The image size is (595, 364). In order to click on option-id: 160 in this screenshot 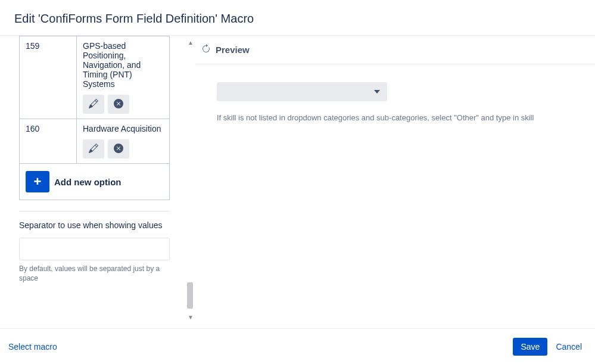, I will do `click(48, 142)`.